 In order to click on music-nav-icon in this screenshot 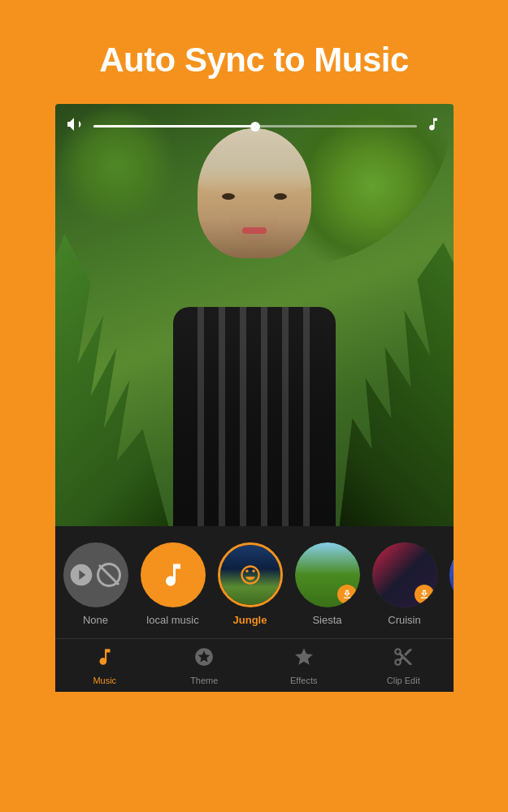, I will do `click(105, 659)`.